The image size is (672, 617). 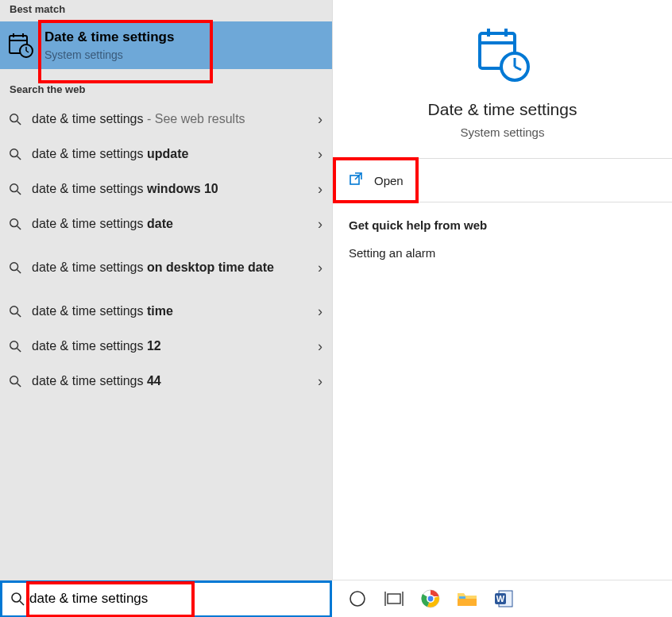 I want to click on web-result-item: date & time settings windows 10›, so click(x=166, y=189).